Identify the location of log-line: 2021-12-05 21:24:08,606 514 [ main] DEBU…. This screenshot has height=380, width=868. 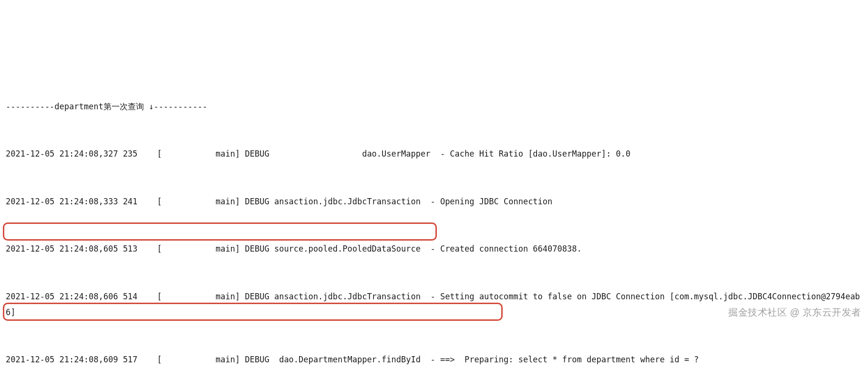
(434, 305).